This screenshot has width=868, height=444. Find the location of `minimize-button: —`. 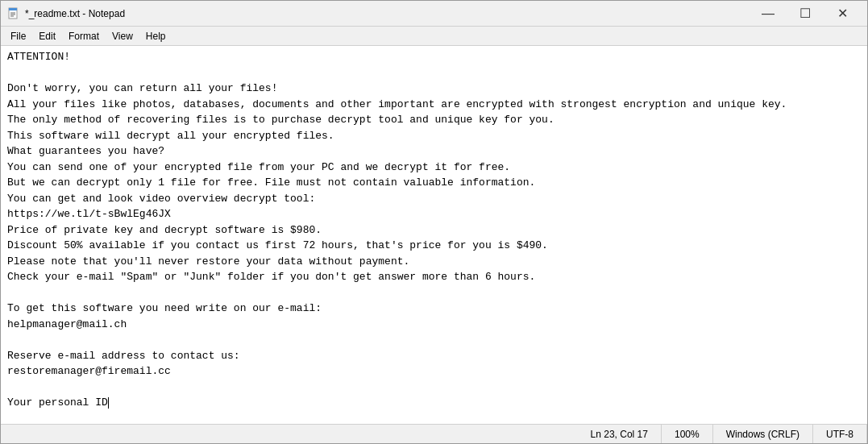

minimize-button: — is located at coordinates (768, 14).